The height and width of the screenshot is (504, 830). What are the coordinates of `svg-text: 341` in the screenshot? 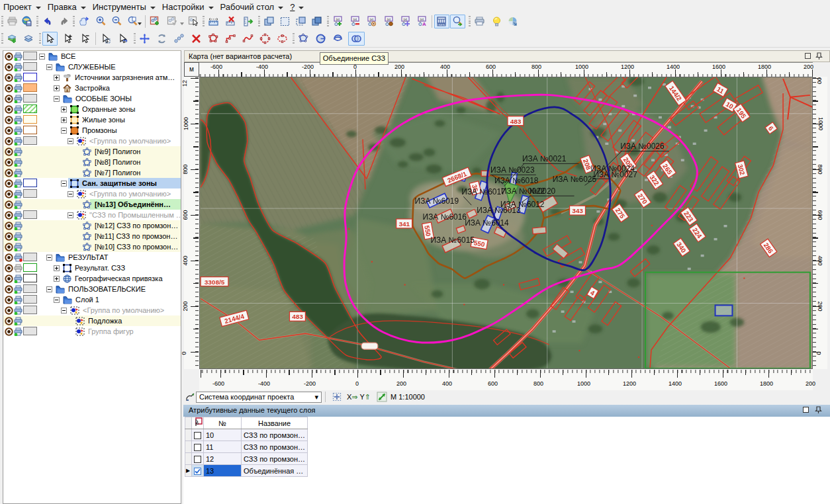 It's located at (404, 224).